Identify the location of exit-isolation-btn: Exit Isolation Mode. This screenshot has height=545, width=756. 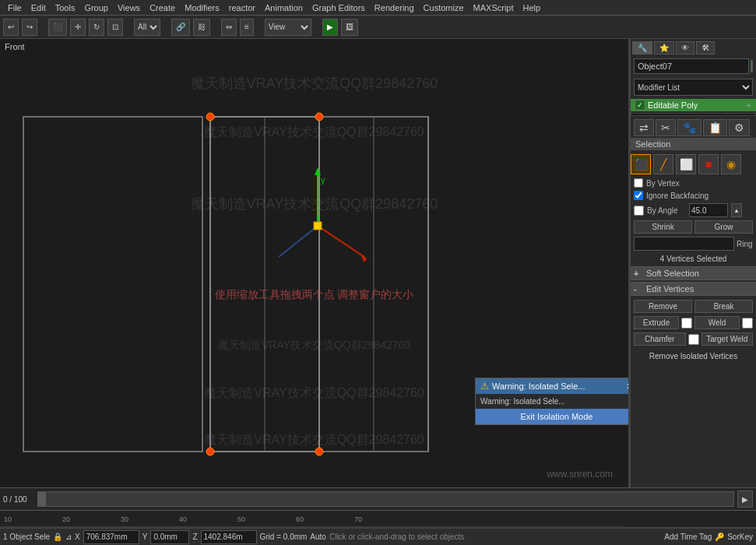
(553, 417).